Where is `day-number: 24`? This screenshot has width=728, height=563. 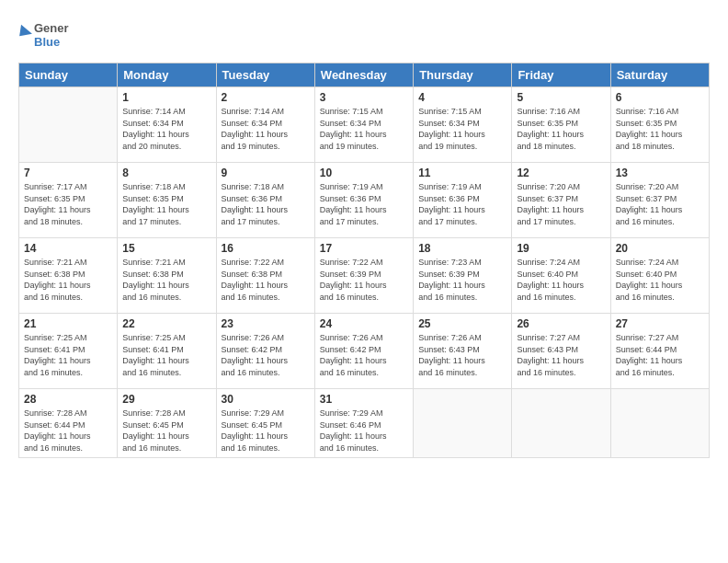
day-number: 24 is located at coordinates (364, 324).